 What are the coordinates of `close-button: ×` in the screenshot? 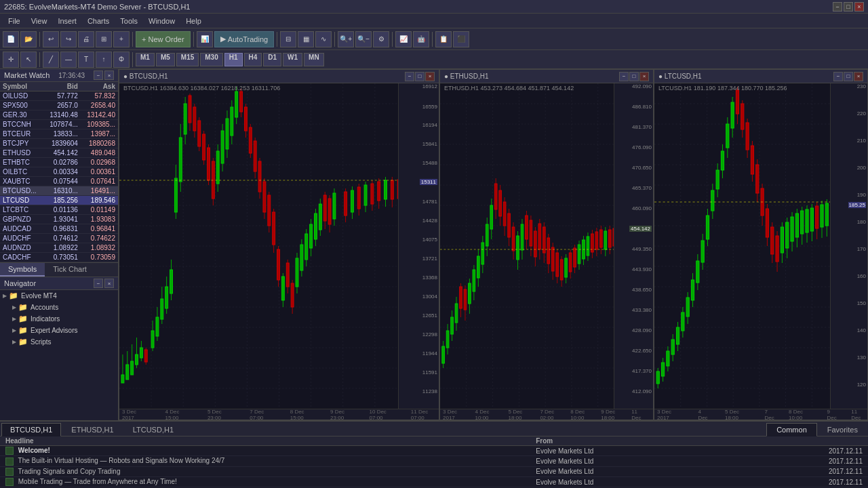 It's located at (859, 7).